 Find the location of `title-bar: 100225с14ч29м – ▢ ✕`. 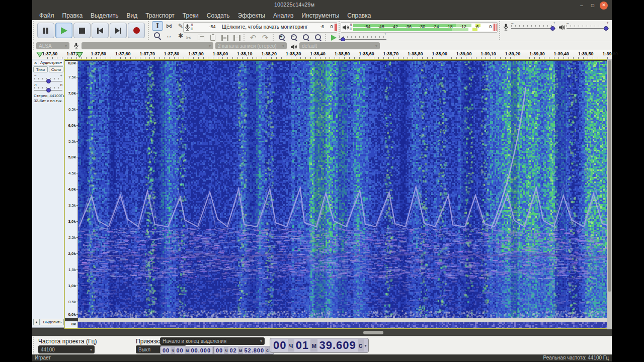

title-bar: 100225с14ч29м – ▢ ✕ is located at coordinates (322, 6).